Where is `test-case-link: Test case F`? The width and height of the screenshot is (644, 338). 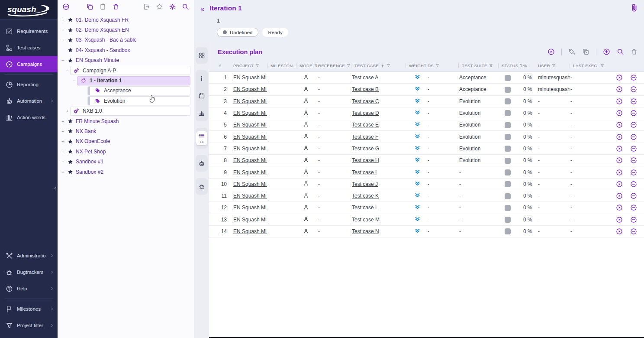 test-case-link: Test case F is located at coordinates (365, 137).